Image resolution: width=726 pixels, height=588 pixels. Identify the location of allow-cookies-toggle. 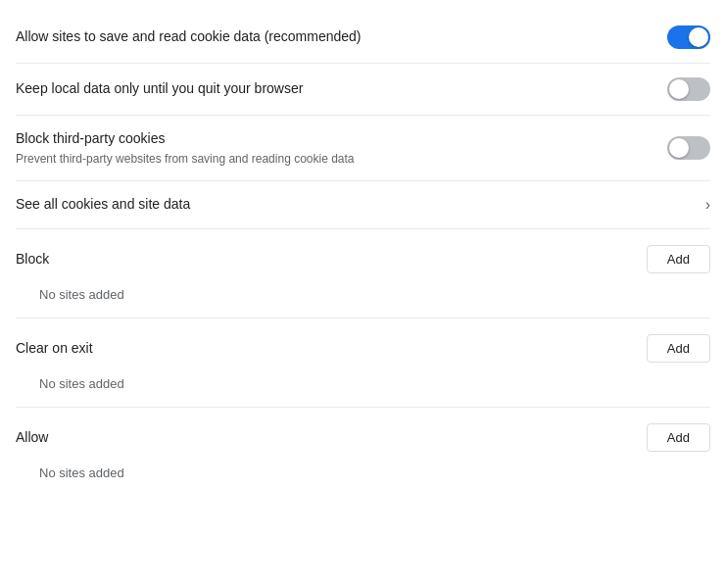
(689, 37).